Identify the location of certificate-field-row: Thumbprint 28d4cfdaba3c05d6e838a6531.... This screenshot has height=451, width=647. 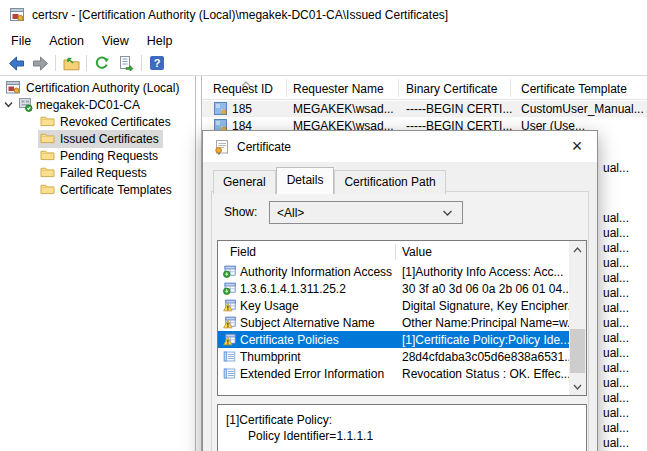
(394, 356).